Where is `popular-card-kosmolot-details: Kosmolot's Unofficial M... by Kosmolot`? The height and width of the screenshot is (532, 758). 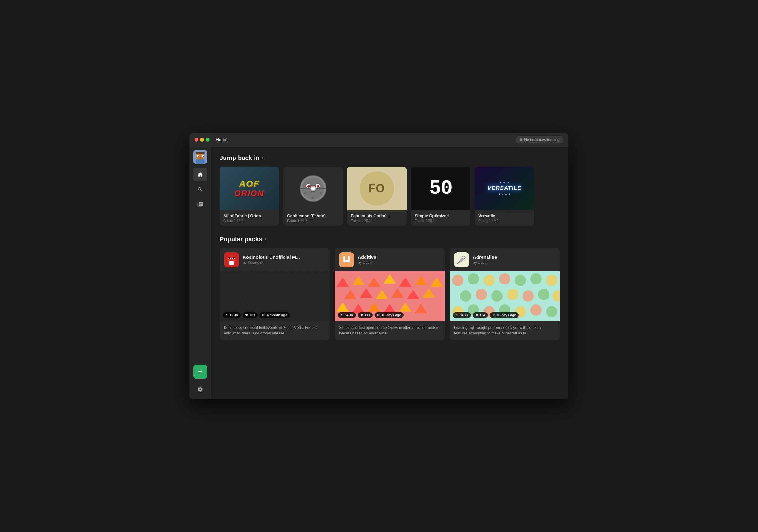
popular-card-kosmolot-details: Kosmolot's Unofficial M... by Kosmolot is located at coordinates (271, 259).